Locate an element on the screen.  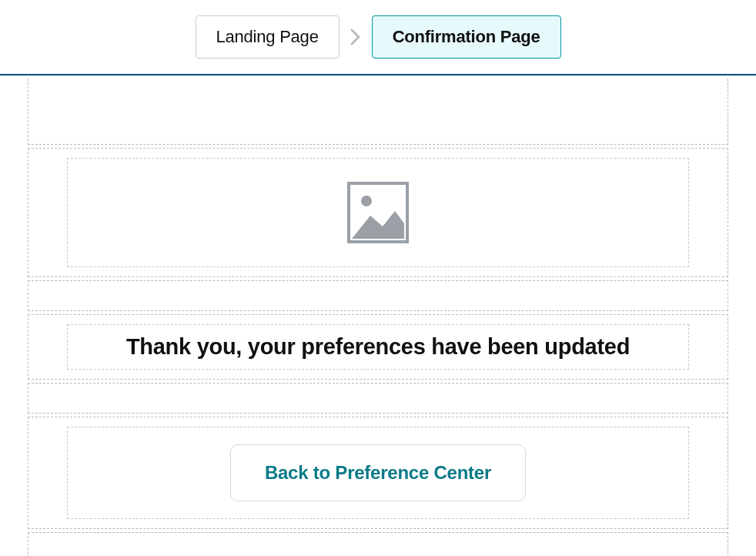
button-label: Back to Preference Center is located at coordinates (378, 473).